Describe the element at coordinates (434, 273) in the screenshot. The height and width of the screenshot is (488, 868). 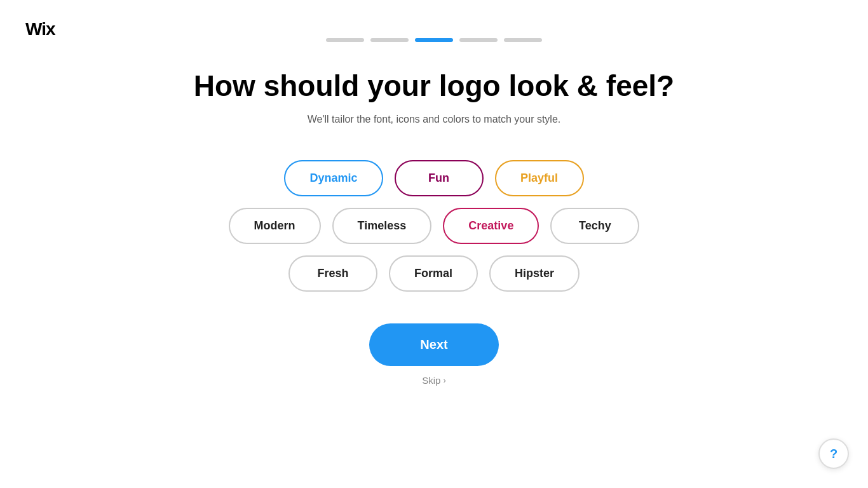
I see `style-row-3: Fresh Formal Hipster` at that location.